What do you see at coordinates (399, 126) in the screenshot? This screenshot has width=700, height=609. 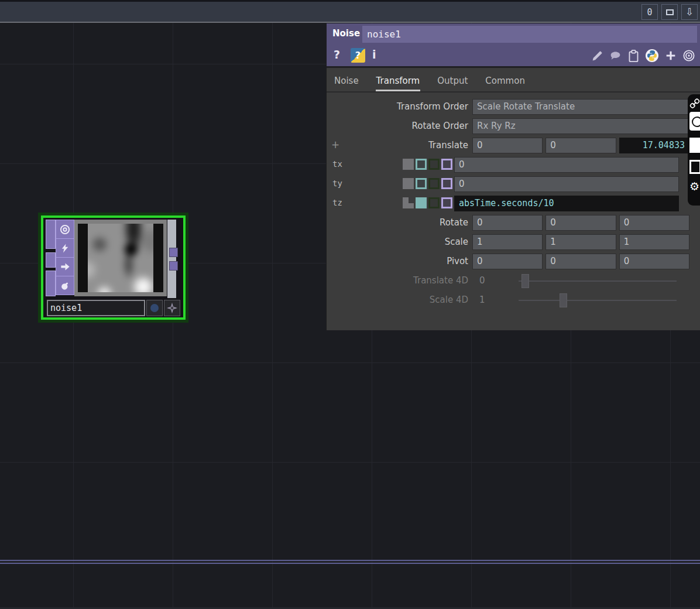 I see `param-label: Rotate Order` at bounding box center [399, 126].